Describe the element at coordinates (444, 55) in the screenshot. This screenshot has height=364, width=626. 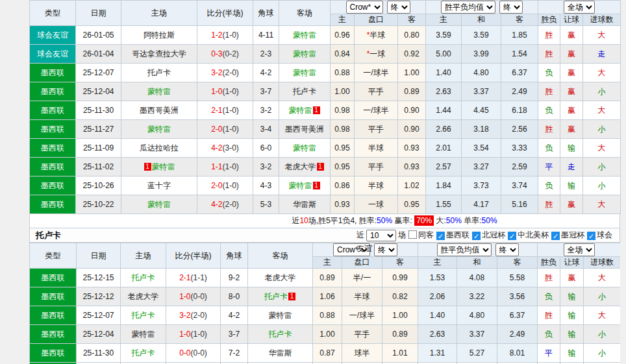
I see `avg-home-odds: 5.00` at that location.